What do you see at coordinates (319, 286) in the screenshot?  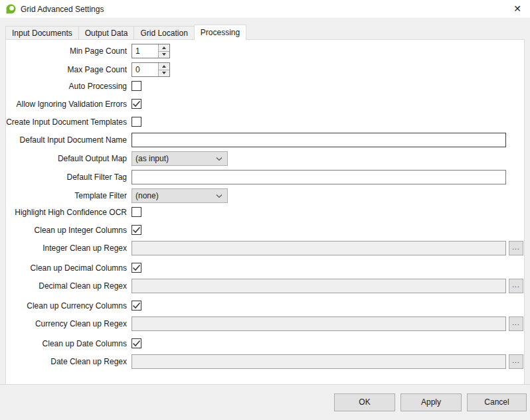 I see `decimal-clean-up-regex-input` at bounding box center [319, 286].